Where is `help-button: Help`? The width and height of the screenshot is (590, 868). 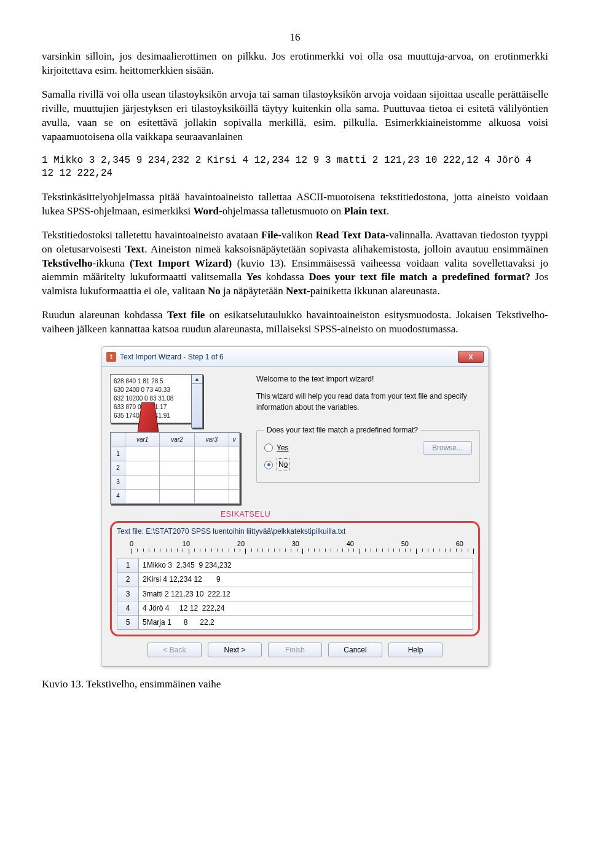
help-button: Help is located at coordinates (415, 650).